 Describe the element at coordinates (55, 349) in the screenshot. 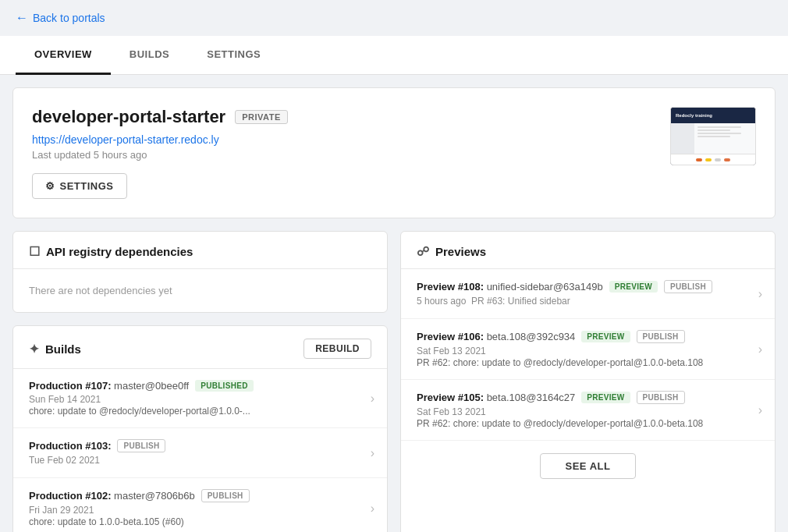

I see `builds-title: ✦ Builds` at that location.